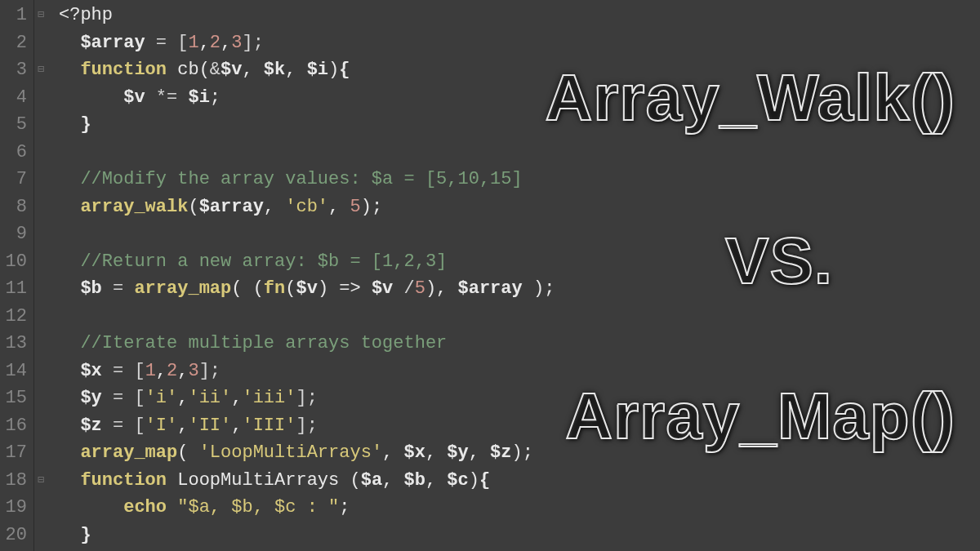  What do you see at coordinates (118, 289) in the screenshot?
I see `token-op: =` at bounding box center [118, 289].